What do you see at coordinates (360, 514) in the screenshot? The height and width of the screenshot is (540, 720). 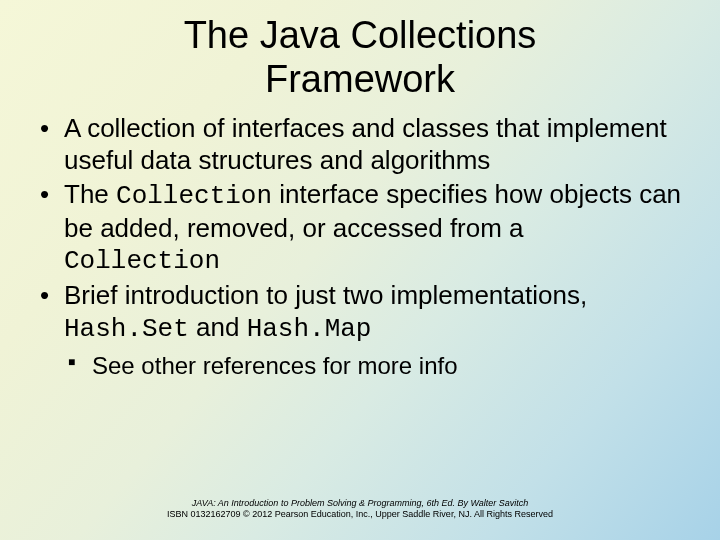 I see `footer-line-2: ISBN 0132162709 © 2012 Pearson Education…` at bounding box center [360, 514].